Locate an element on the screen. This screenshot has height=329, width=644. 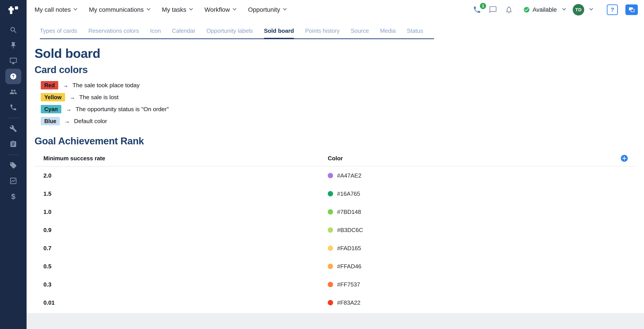
rank-color-cell: #FAD165 is located at coordinates (482, 248).